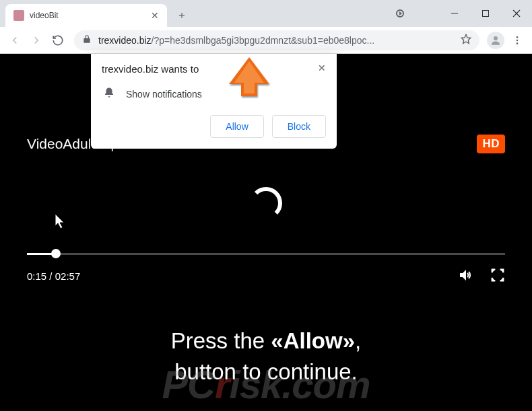 This screenshot has width=532, height=411. Describe the element at coordinates (87, 40) in the screenshot. I see `lock-icon` at that location.